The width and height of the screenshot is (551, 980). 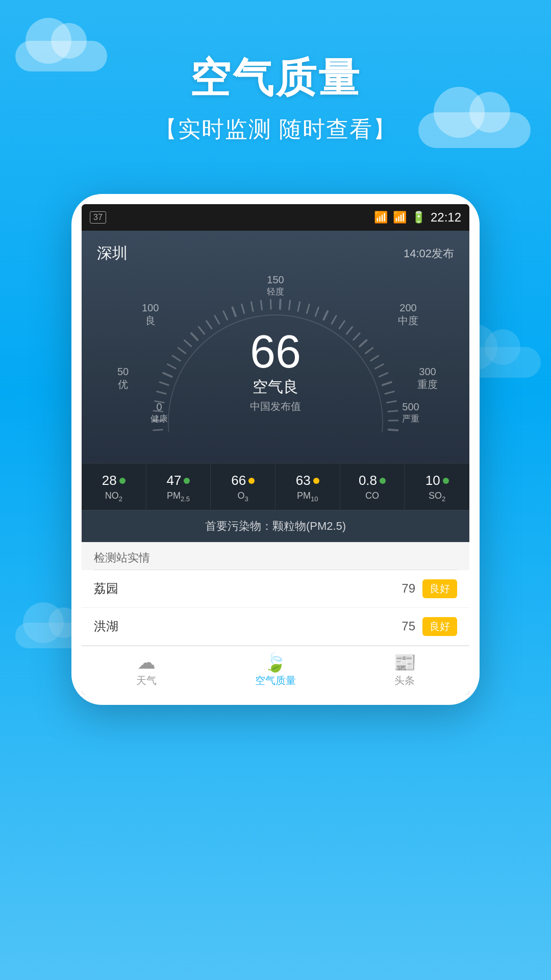 What do you see at coordinates (239, 481) in the screenshot?
I see `pollutant-value: 66` at bounding box center [239, 481].